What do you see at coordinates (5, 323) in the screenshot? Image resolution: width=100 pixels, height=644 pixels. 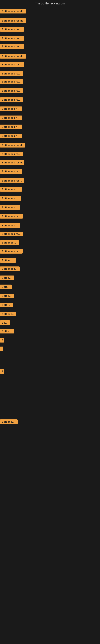 I see `bottleneck-result-badge: Bottle` at bounding box center [5, 323].